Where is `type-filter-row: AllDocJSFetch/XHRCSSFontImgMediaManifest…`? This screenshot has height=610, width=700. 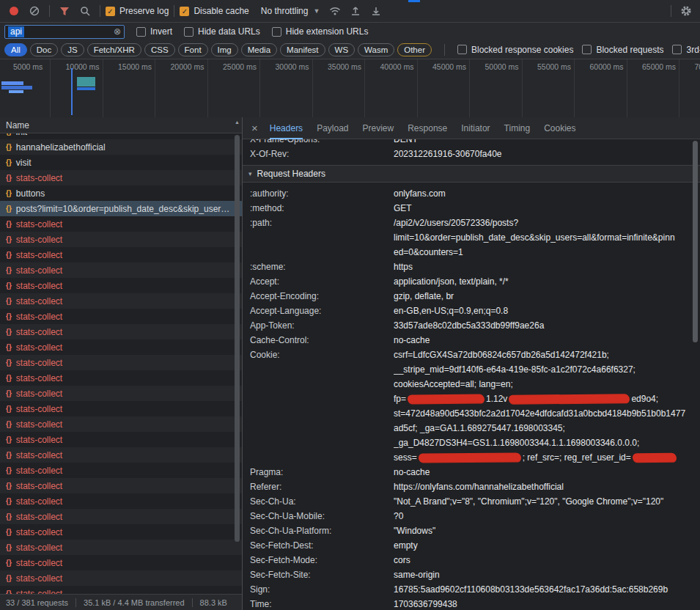
type-filter-row: AllDocJSFetch/XHRCSSFontImgMediaManifest… is located at coordinates (350, 50).